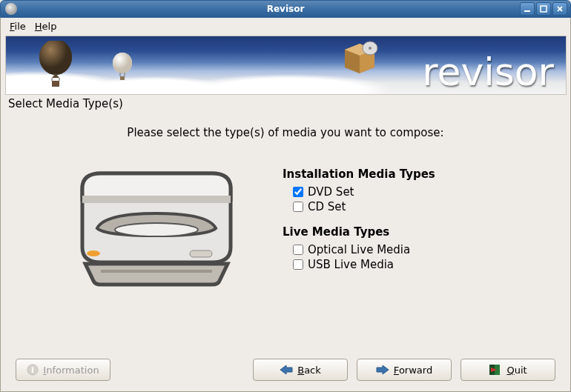  What do you see at coordinates (544, 9) in the screenshot?
I see `window-controls` at bounding box center [544, 9].